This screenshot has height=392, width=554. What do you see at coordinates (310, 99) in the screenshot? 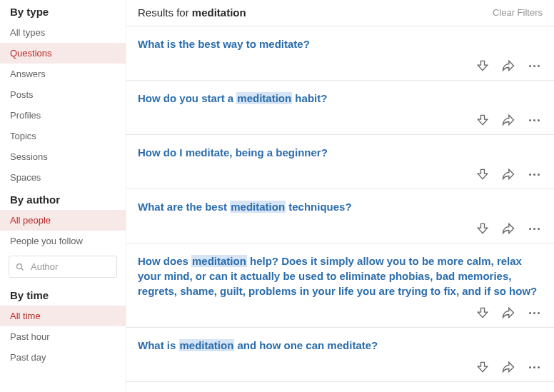
I see `title-text: habit?` at bounding box center [310, 99].